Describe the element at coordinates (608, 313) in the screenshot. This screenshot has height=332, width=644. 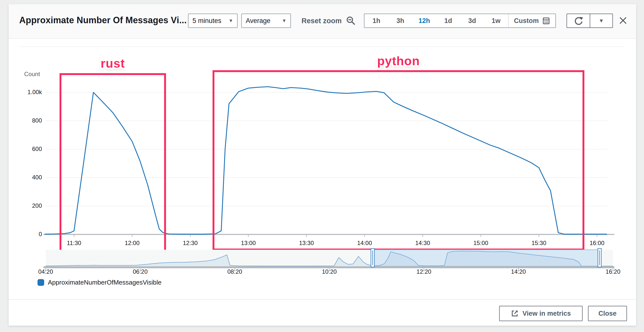
I see `close-button: Close` at that location.